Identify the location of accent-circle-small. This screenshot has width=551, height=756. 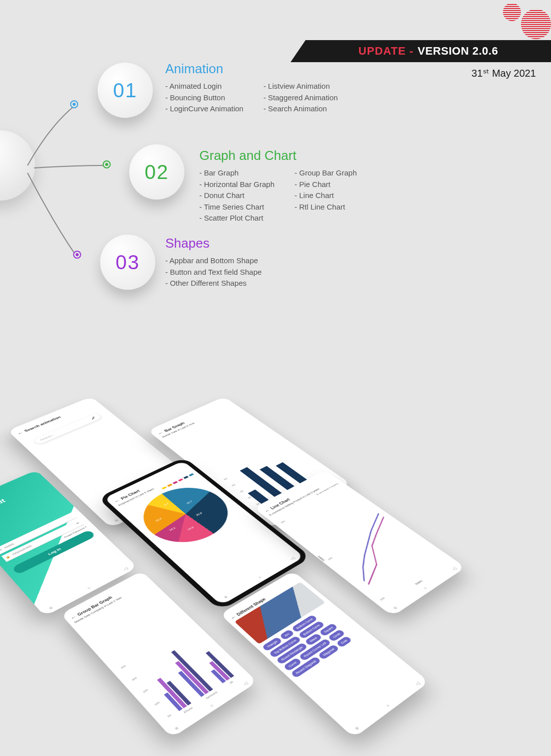
(512, 12).